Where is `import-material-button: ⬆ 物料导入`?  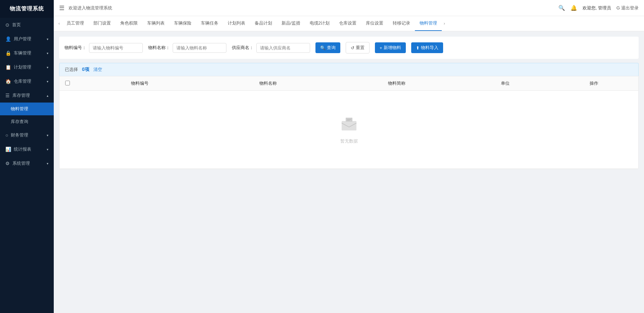
import-material-button: ⬆ 物料导入 is located at coordinates (427, 48).